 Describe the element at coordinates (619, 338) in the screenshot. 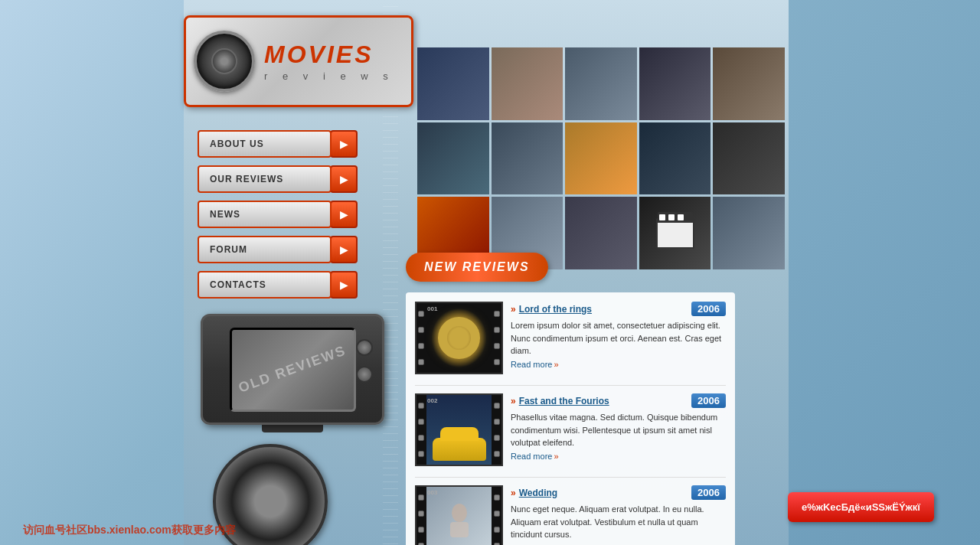

I see `review-content-1: » Lord of the rings 2006 Lorem ipsum dol…` at that location.